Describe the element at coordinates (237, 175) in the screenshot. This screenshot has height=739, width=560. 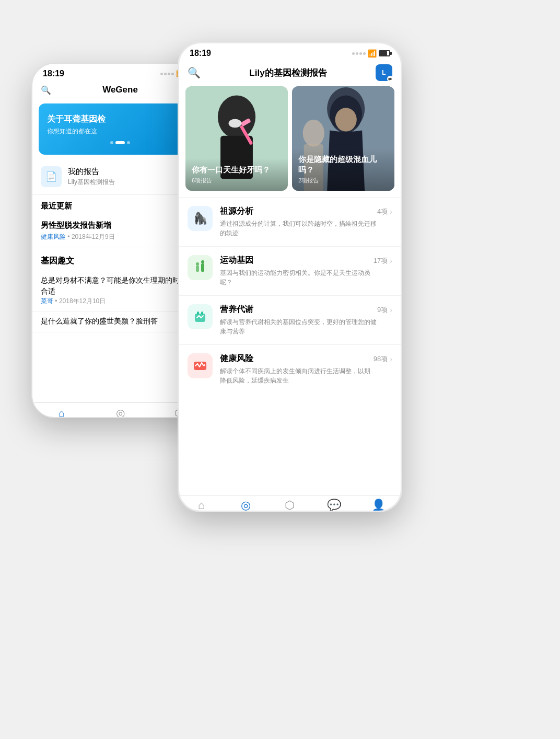
I see `front-card-1-overlay: 你有一口天生好牙吗？ 6项报告` at that location.